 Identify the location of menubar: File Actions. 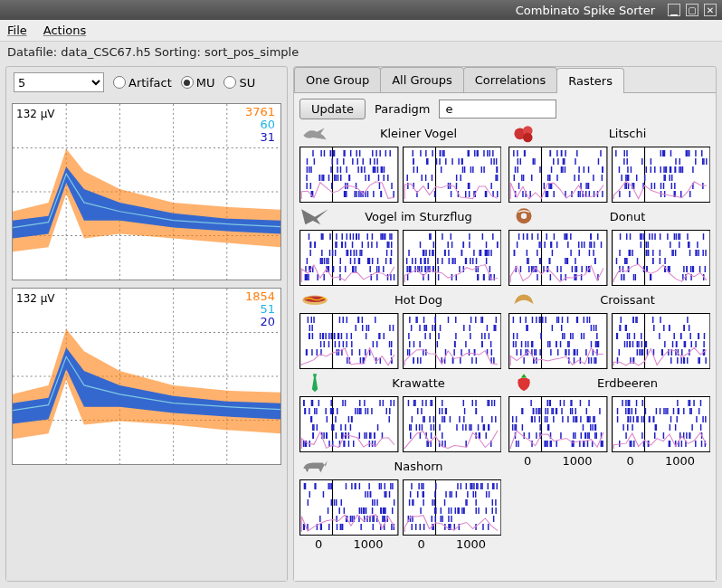
(361, 31).